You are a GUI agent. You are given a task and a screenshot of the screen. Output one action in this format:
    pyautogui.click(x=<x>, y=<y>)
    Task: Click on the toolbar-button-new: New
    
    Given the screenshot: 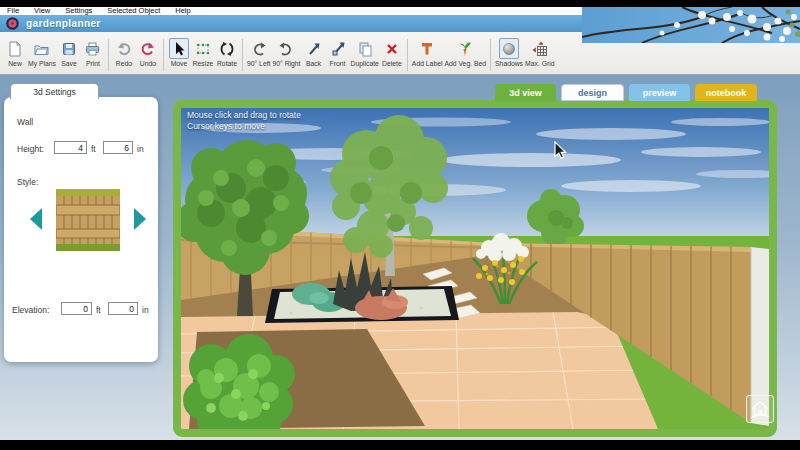 What is the action you would take?
    pyautogui.click(x=15, y=52)
    